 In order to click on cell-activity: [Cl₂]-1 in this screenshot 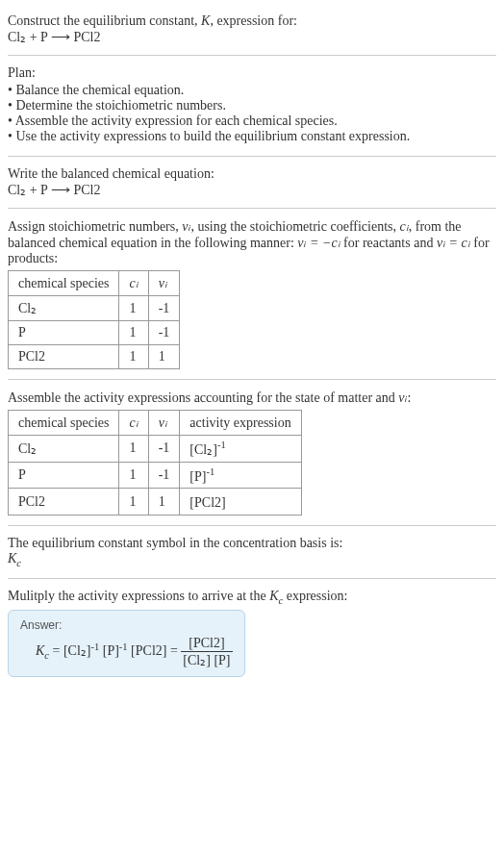, I will do `click(240, 449)`.